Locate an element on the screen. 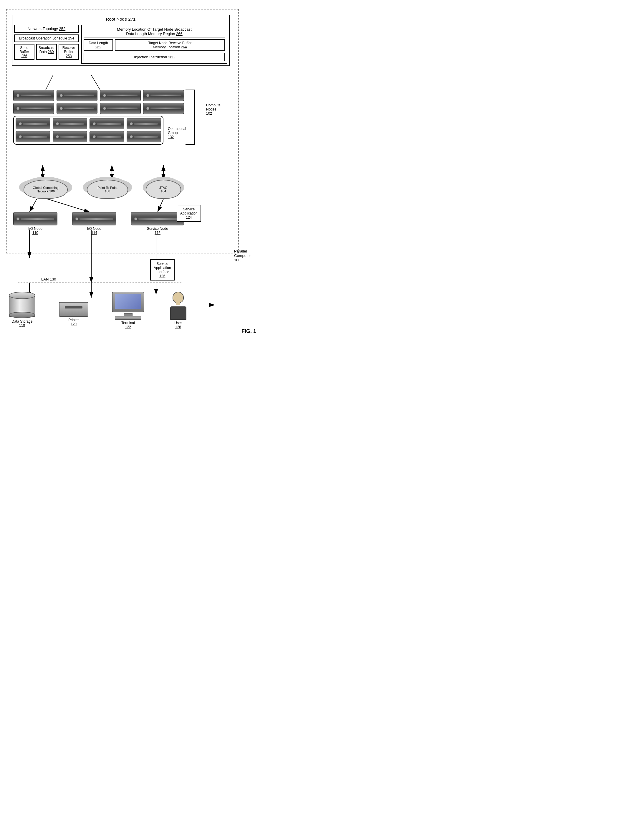  io-node-114-label: I/O Node114 is located at coordinates (94, 231).